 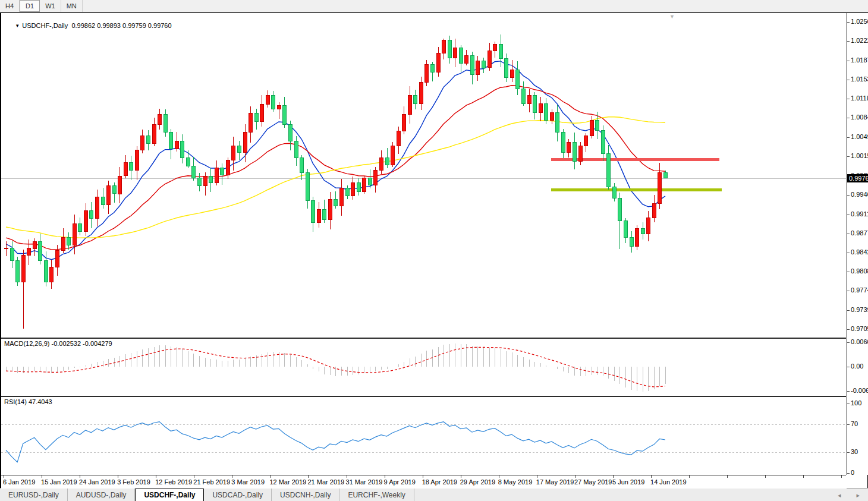 What do you see at coordinates (860, 194) in the screenshot?
I see `price-axis-label: 0.99460` at bounding box center [860, 194].